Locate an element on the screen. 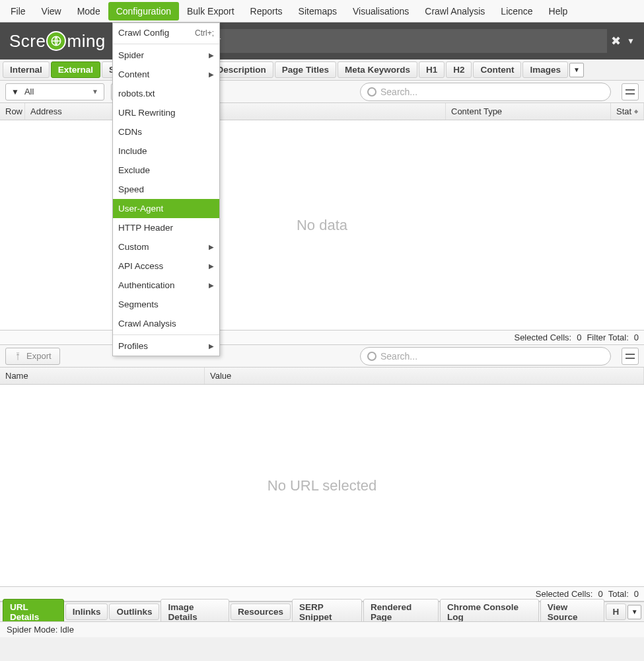 This screenshot has width=644, height=661. col-status: Stat is located at coordinates (627, 111).